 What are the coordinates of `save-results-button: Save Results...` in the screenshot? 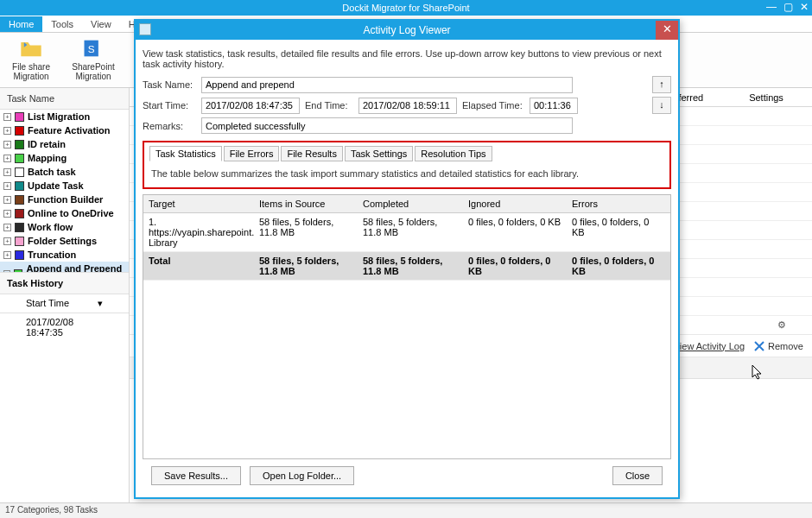 It's located at (196, 476).